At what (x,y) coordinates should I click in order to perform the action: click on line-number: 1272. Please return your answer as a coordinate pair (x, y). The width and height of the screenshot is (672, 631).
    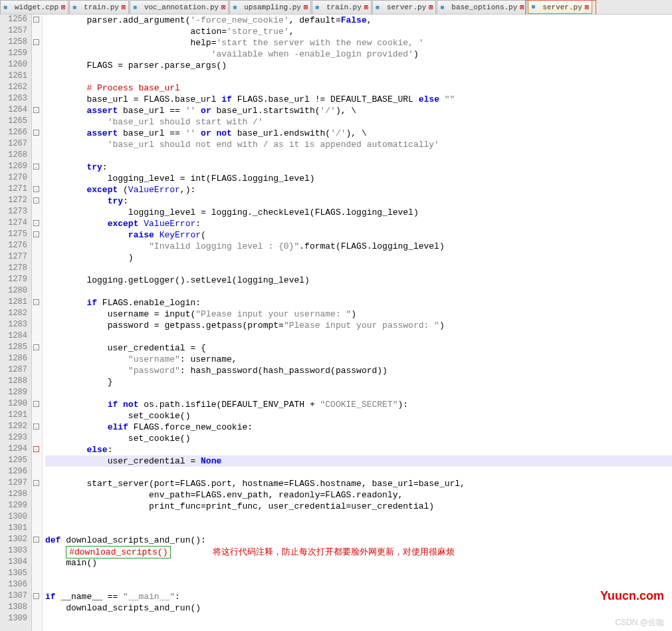
    Looking at the image, I should click on (13, 201).